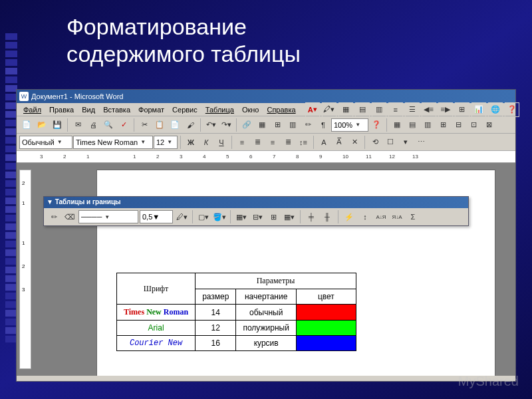  I want to click on grid2-icon: ▤, so click(362, 110).